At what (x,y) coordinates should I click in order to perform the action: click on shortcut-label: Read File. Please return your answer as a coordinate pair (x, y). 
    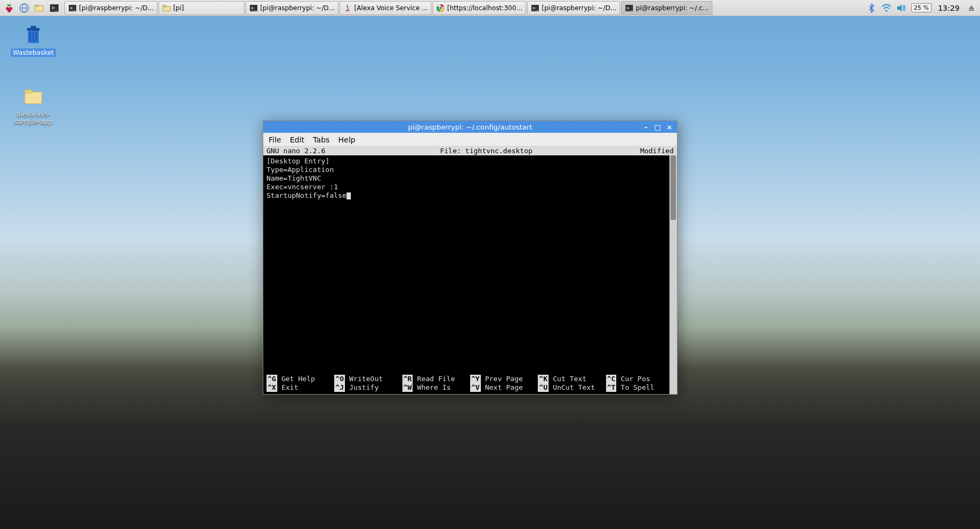
    Looking at the image, I should click on (436, 379).